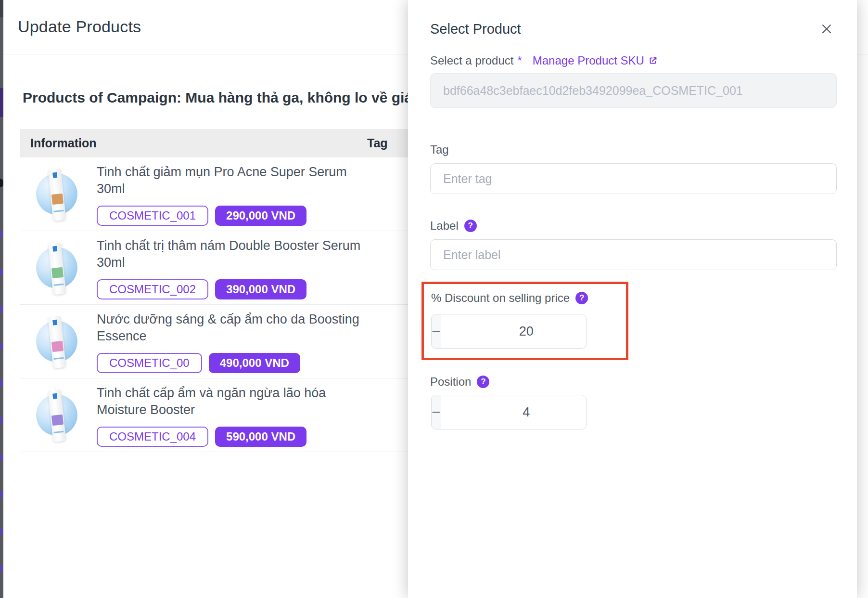 This screenshot has width=868, height=598. Describe the element at coordinates (509, 412) in the screenshot. I see `position-stepper: − +` at that location.